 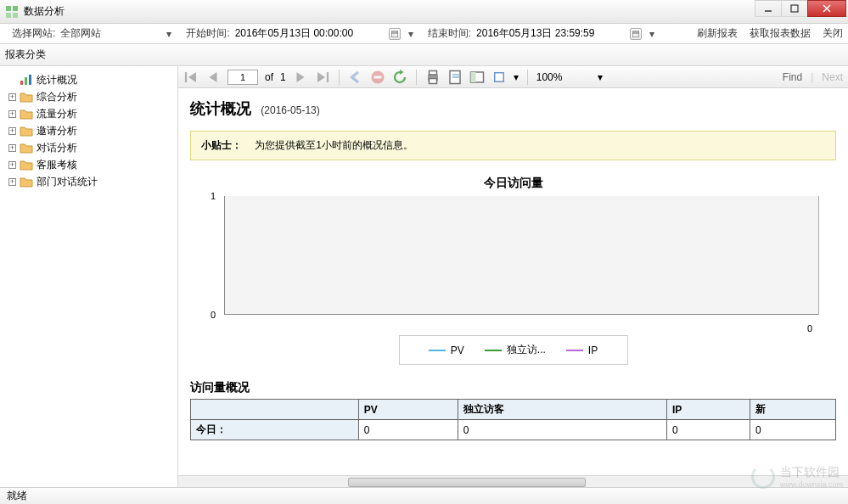 What do you see at coordinates (323, 77) in the screenshot?
I see `last-page-icon` at bounding box center [323, 77].